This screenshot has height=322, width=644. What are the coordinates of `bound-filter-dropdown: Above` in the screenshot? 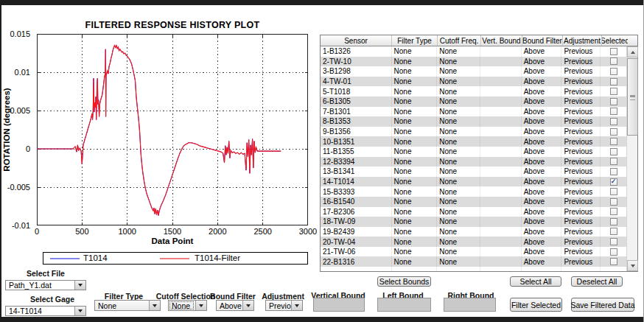 It's located at (235, 305).